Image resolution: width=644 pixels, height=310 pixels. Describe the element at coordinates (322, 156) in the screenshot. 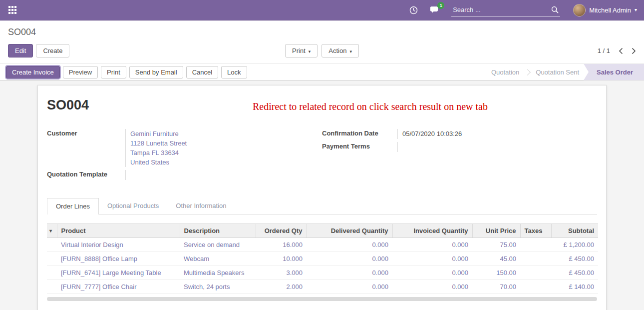

I see `field-groups: Customer Gemini Furniture 1128 Lunetta S…` at that location.